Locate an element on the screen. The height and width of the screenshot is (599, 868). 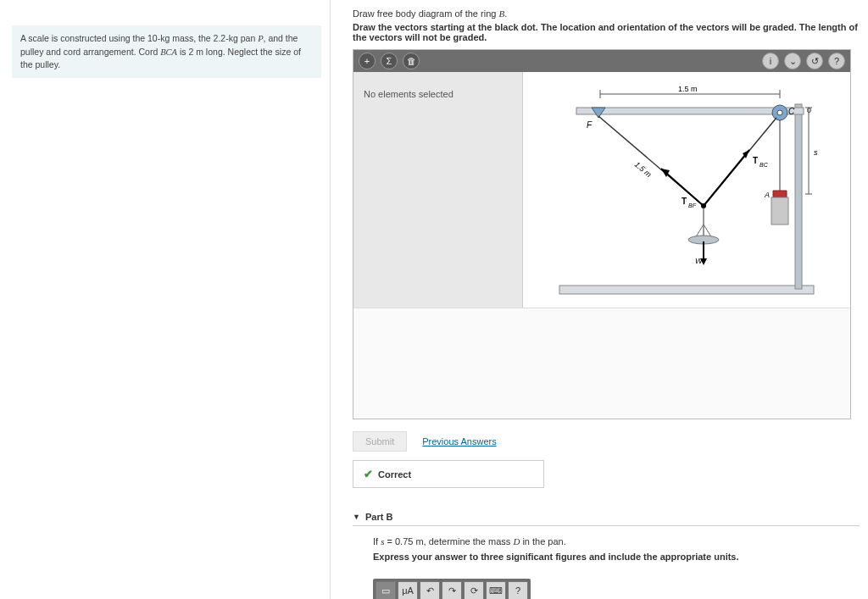
reset-button: ↺ is located at coordinates (815, 61).